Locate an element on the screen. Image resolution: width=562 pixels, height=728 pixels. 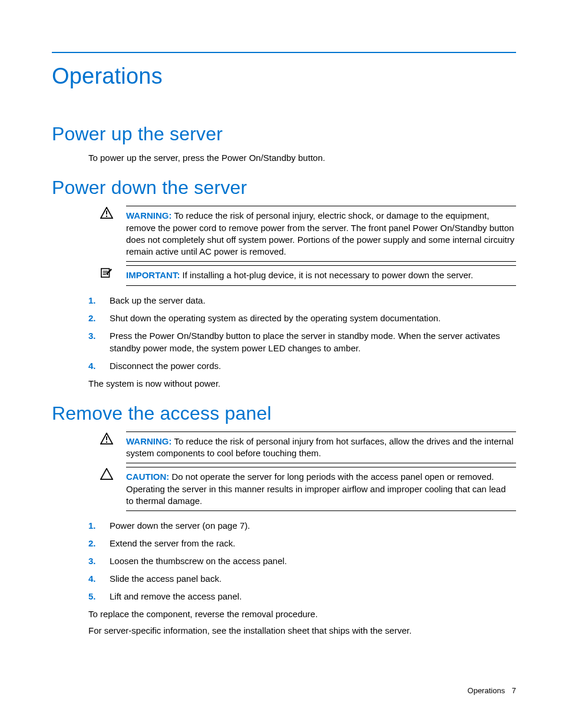
paragraph: To replace the component, reverse the re… is located at coordinates (302, 614).